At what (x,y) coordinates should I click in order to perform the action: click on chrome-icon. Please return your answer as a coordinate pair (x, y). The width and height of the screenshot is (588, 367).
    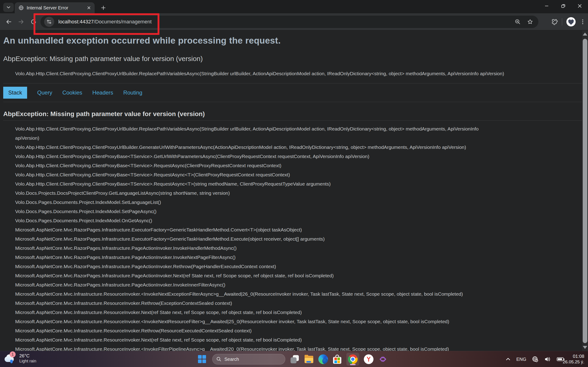
    Looking at the image, I should click on (353, 359).